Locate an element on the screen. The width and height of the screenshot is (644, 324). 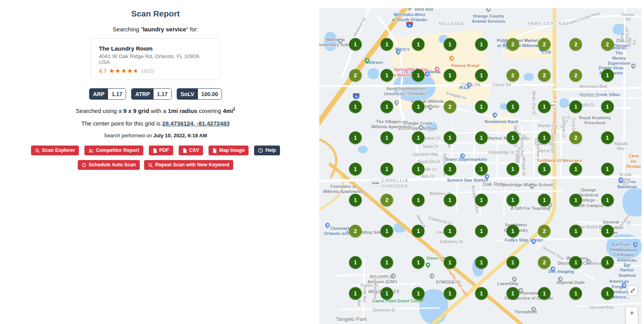
search-performed-line: Search performed on July 10, 2022, 6:18 … is located at coordinates (156, 136).